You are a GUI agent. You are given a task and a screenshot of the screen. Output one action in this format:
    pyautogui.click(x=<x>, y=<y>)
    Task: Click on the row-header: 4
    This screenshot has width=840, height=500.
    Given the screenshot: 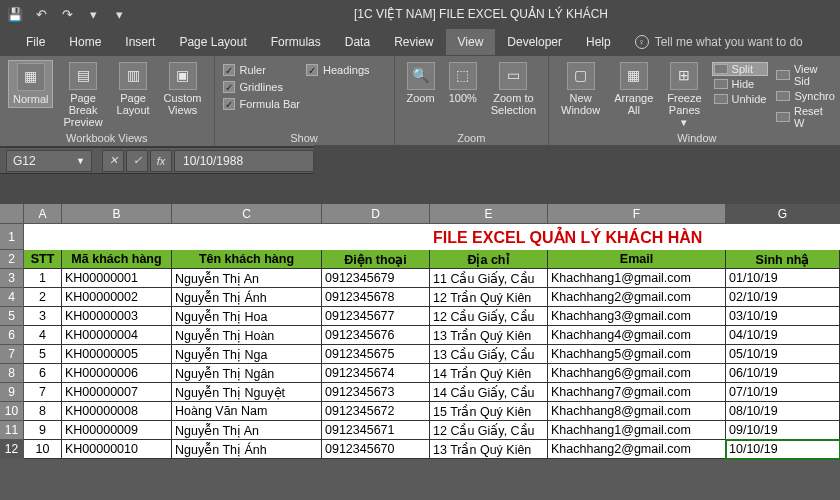 What is the action you would take?
    pyautogui.click(x=12, y=298)
    